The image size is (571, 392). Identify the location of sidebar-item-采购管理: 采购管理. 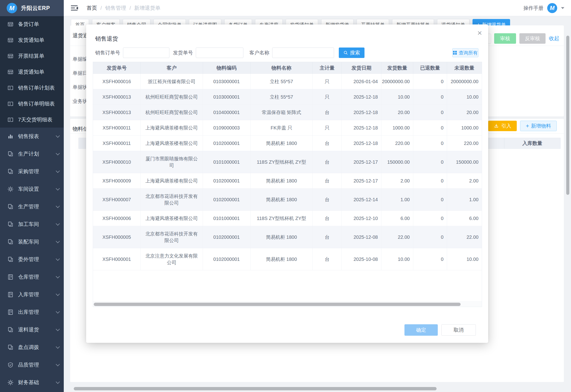
(32, 171).